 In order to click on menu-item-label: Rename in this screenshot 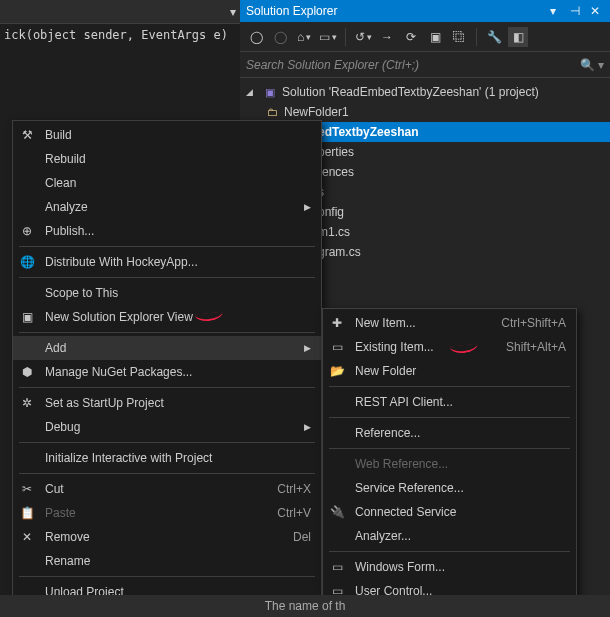, I will do `click(178, 561)`.